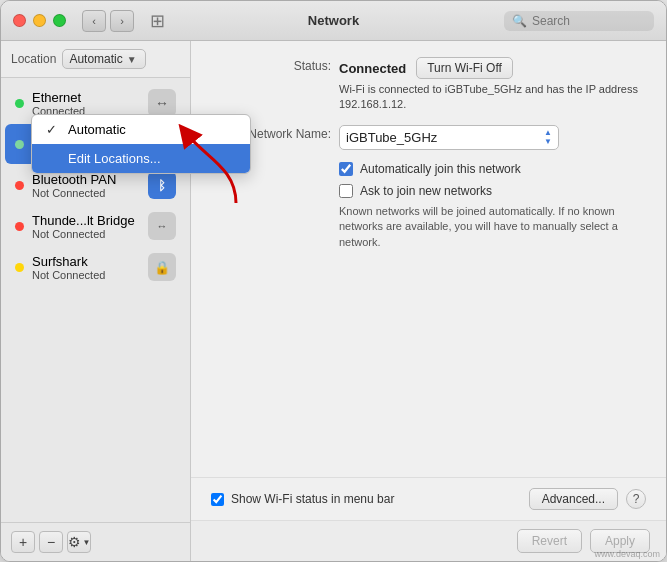 This screenshot has width=667, height=562. I want to click on auto-join-row: Automatically join this network, so click(428, 169).